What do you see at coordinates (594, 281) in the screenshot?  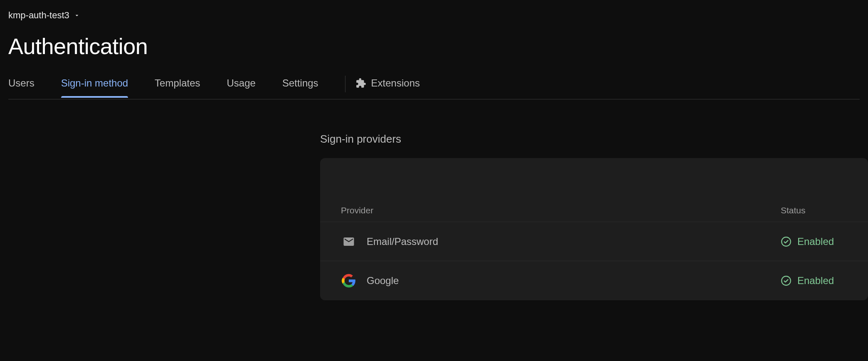 I see `provider-row-google: Google Enabled` at bounding box center [594, 281].